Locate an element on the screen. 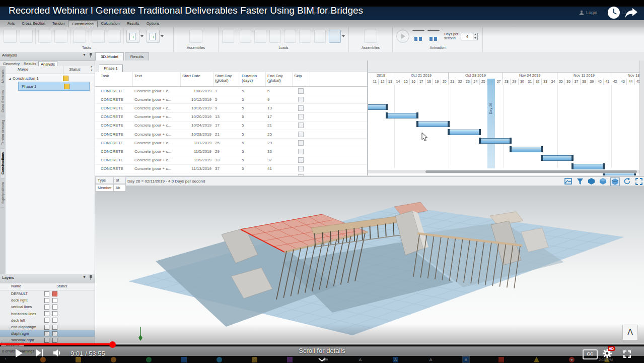 The width and height of the screenshot is (644, 363). column-header: Skip is located at coordinates (301, 79).